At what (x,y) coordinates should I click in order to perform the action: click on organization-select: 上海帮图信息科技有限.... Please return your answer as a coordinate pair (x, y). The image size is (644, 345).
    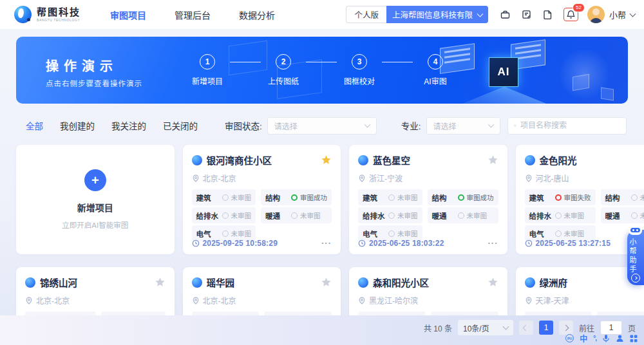
    Looking at the image, I should click on (437, 14).